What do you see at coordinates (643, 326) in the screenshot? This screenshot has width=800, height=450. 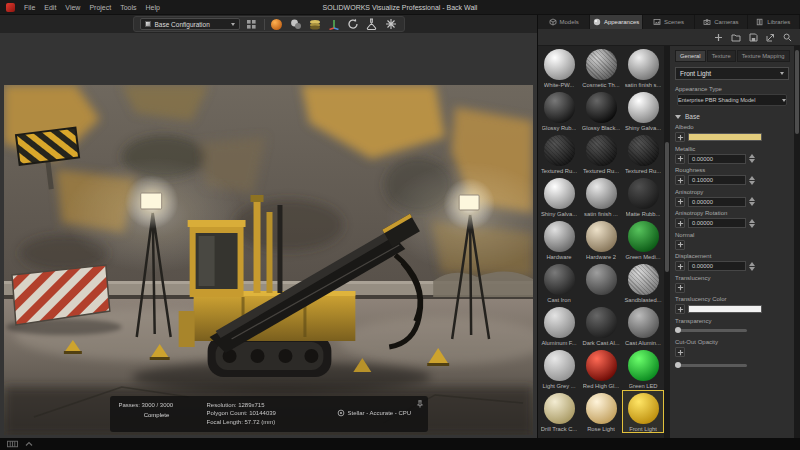 I see `appearance-swatch: Cast Alumin...` at bounding box center [643, 326].